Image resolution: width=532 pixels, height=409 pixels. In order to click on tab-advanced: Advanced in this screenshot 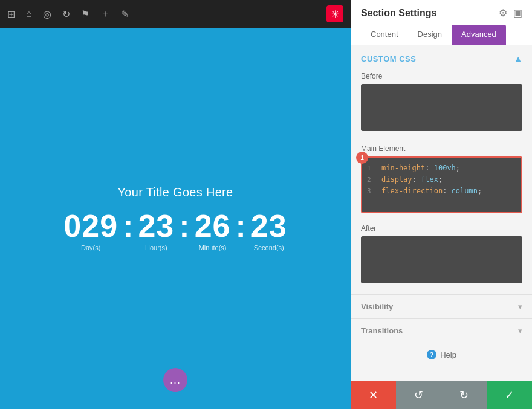, I will do `click(479, 35)`.